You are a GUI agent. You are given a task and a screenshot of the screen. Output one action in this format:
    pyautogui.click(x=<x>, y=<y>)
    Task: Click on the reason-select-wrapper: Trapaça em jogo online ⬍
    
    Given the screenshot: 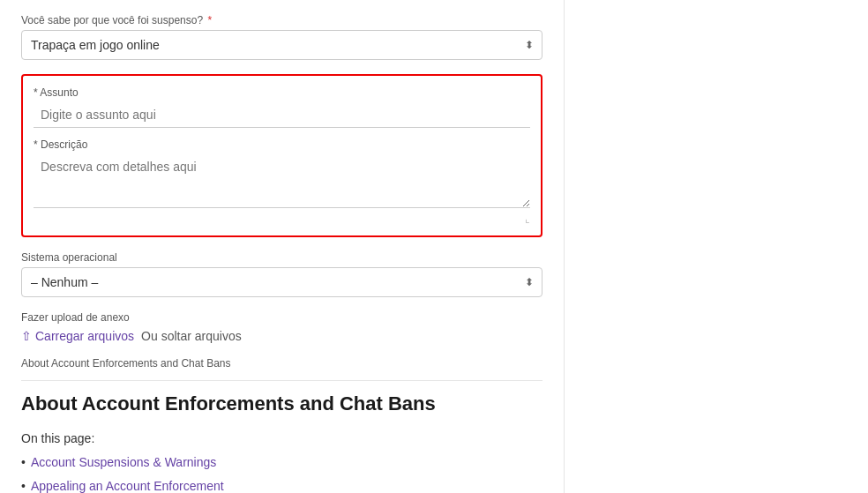 What is the action you would take?
    pyautogui.click(x=282, y=45)
    